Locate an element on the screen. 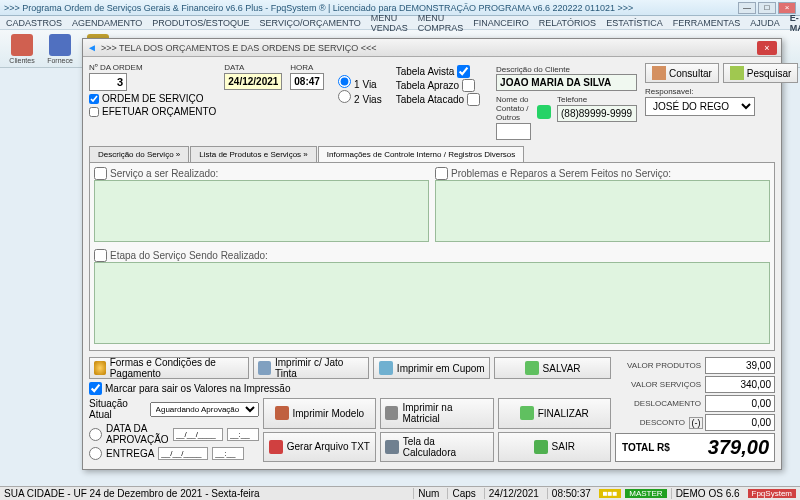  menubar: CADASTROS AGENDAMENTO PRODUTOS/ESTOQUE S… is located at coordinates (400, 23).